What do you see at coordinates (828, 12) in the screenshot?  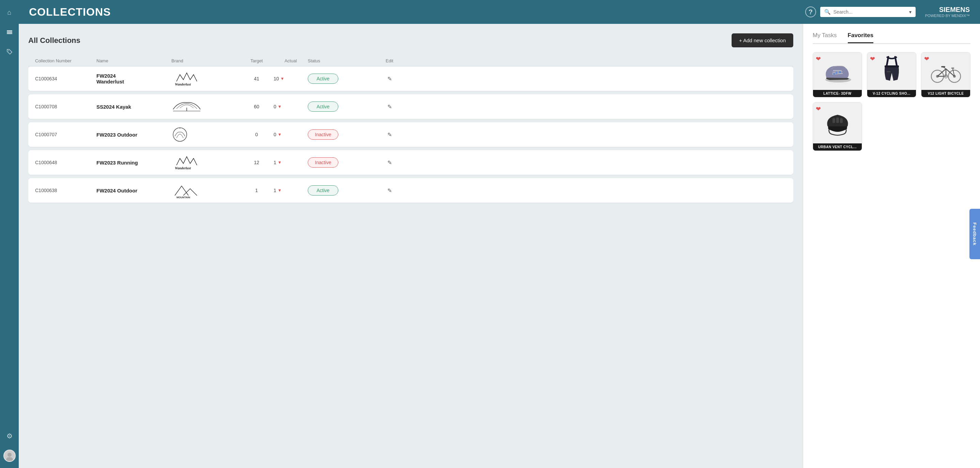 I see `search-icon: 🔍` at bounding box center [828, 12].